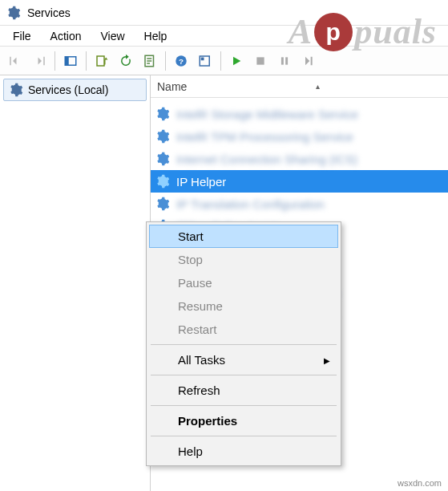  I want to click on restart-service-button, so click(309, 61).